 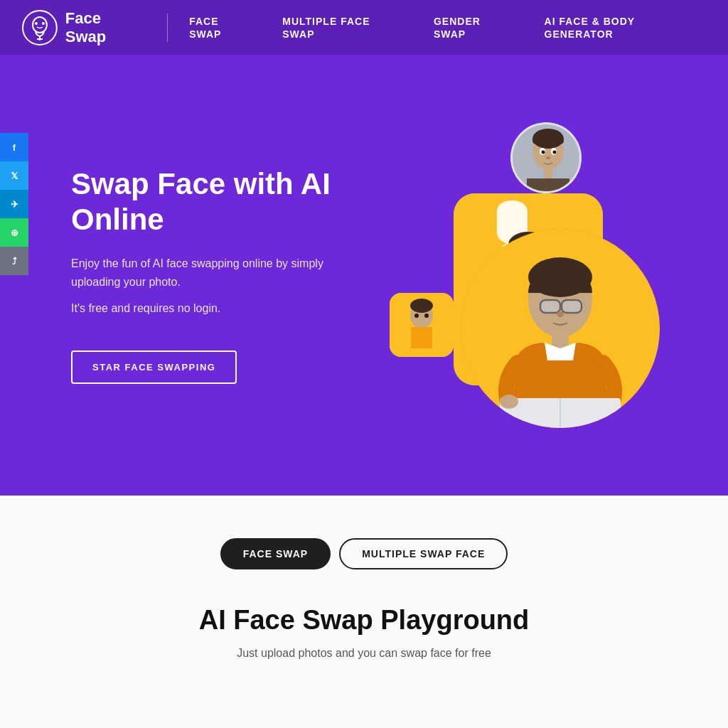 I want to click on thumbnail-left, so click(x=422, y=325).